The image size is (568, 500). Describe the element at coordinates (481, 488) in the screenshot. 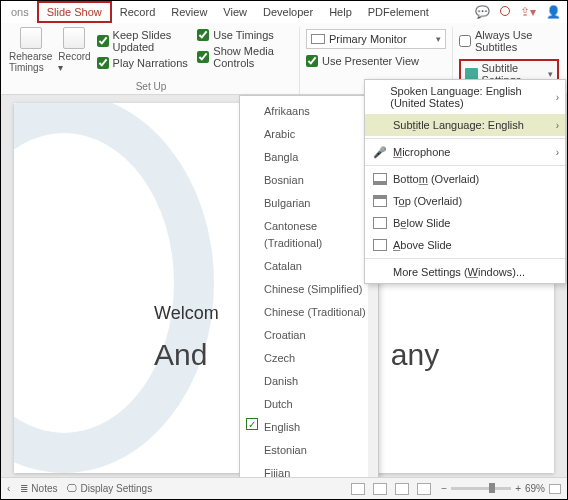

I see `zoom-slider` at that location.